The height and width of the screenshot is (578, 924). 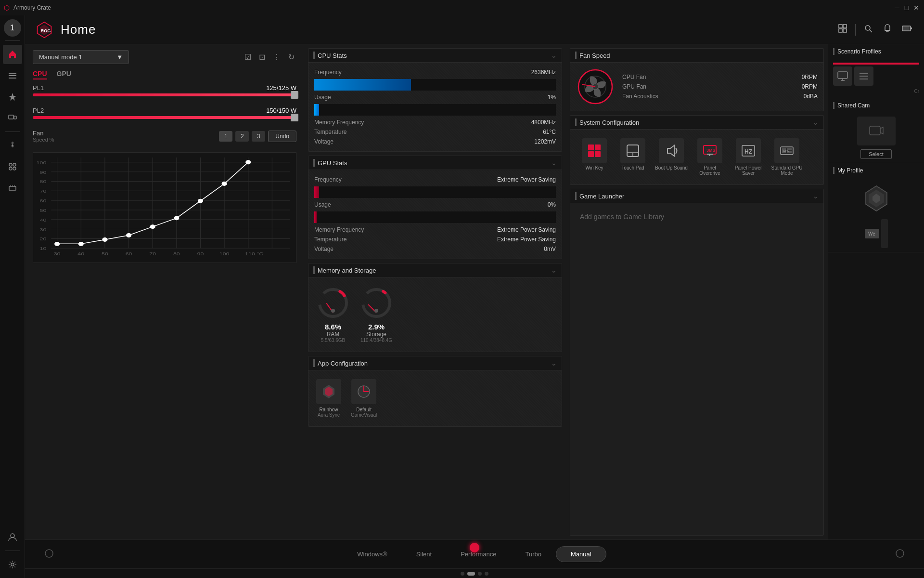 What do you see at coordinates (254, 253) in the screenshot?
I see `svg-text: 110 °C` at bounding box center [254, 253].